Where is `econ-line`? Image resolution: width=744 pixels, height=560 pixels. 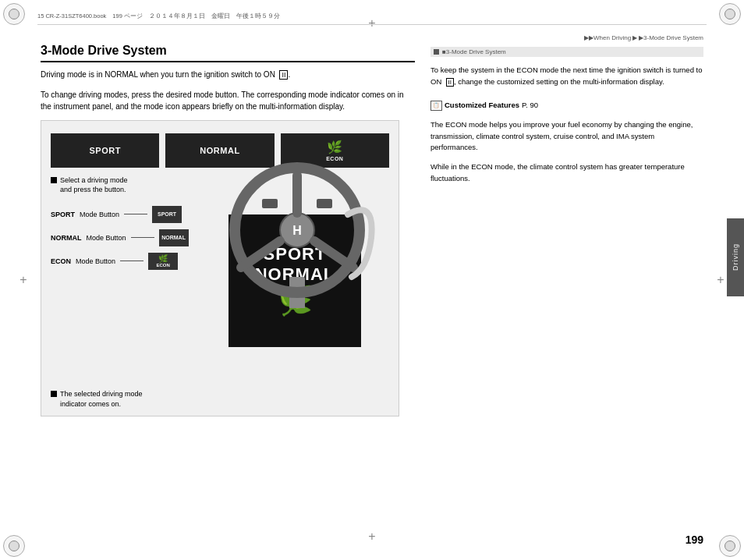 econ-line is located at coordinates (132, 261).